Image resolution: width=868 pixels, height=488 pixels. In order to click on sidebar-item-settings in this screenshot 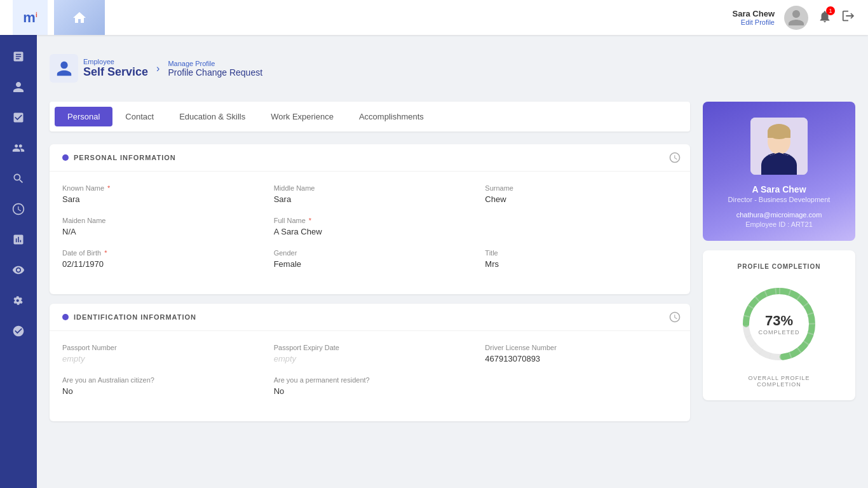, I will do `click(18, 301)`.